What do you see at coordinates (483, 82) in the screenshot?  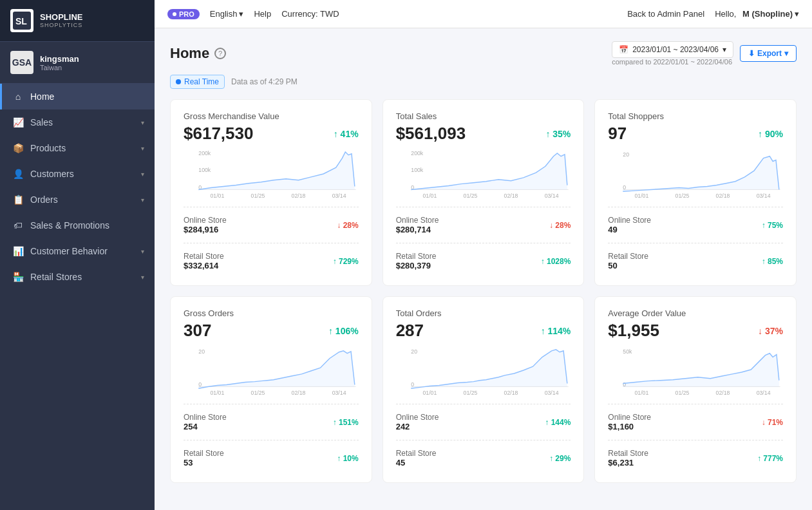 I see `realtime-bar: Real Time Data as of 4:29 PM` at bounding box center [483, 82].